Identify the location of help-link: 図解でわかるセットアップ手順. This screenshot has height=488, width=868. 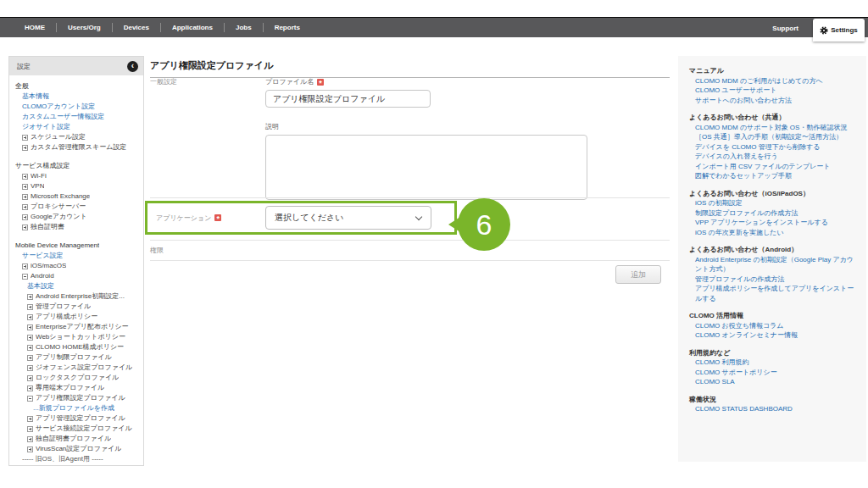
(773, 176).